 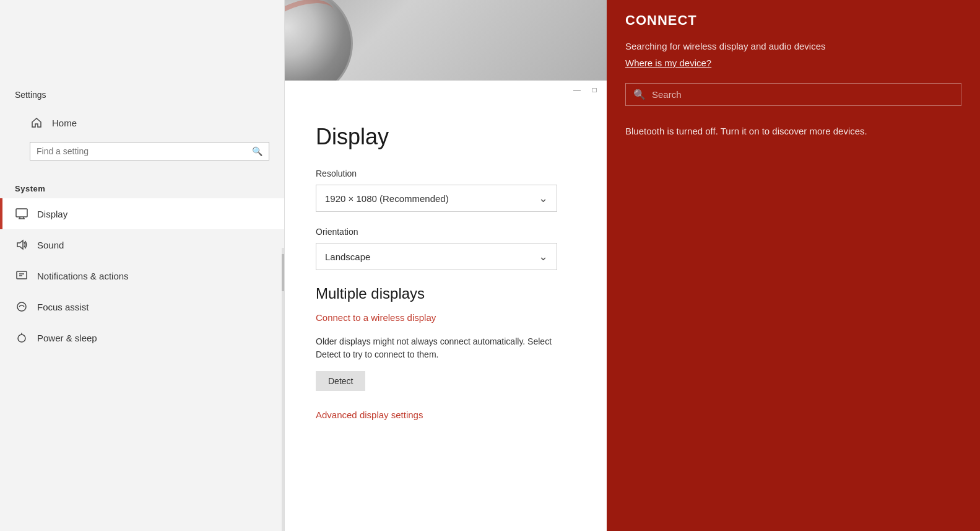 I want to click on resolution-label: Resolution, so click(x=446, y=173).